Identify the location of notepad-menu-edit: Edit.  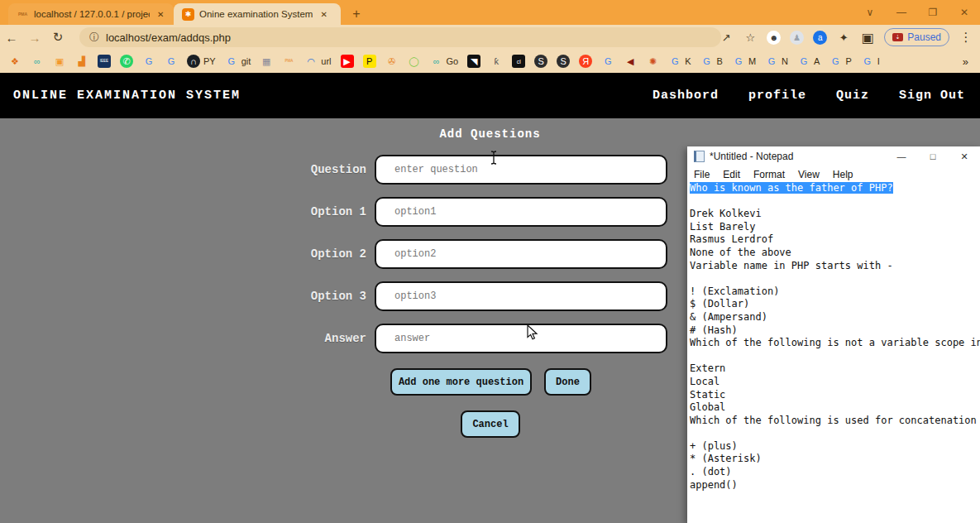
(731, 175).